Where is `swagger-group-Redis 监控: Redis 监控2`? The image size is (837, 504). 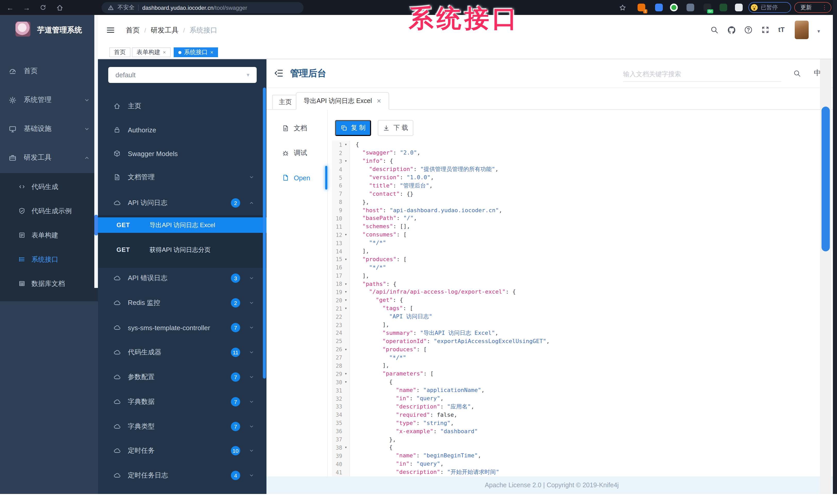
swagger-group-Redis 监控: Redis 监控2 is located at coordinates (182, 303).